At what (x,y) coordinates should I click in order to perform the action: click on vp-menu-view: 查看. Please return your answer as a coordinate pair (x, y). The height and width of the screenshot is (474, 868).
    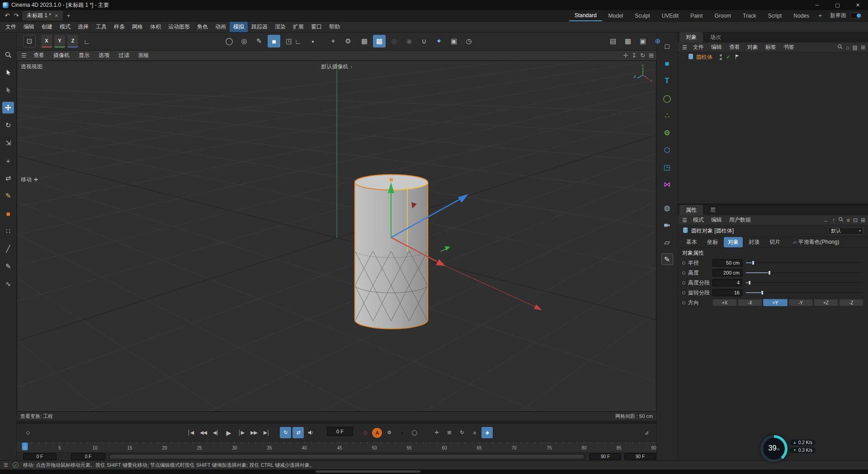
    Looking at the image, I should click on (39, 55).